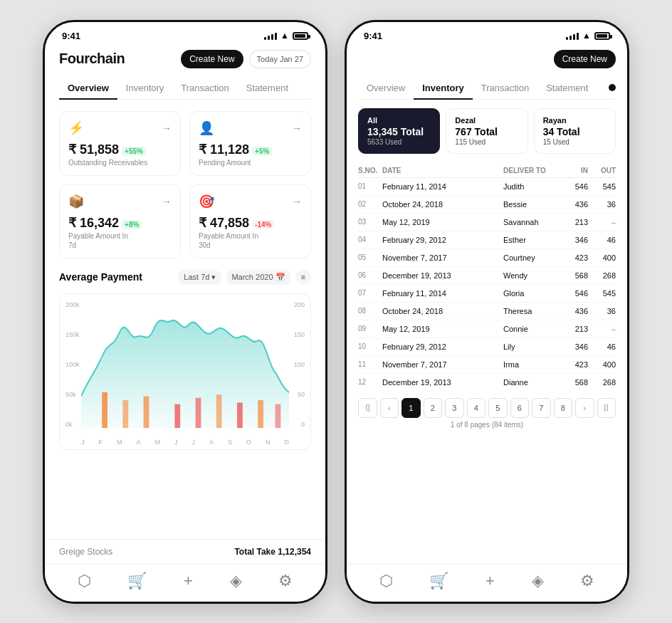  What do you see at coordinates (268, 88) in the screenshot?
I see `tab-statement-left: Statement` at bounding box center [268, 88].